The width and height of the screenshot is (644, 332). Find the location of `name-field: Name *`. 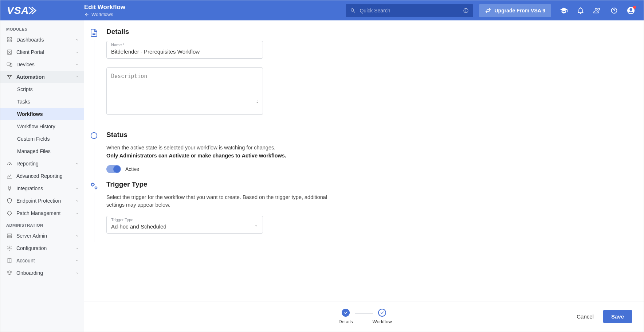

name-field: Name * is located at coordinates (185, 50).